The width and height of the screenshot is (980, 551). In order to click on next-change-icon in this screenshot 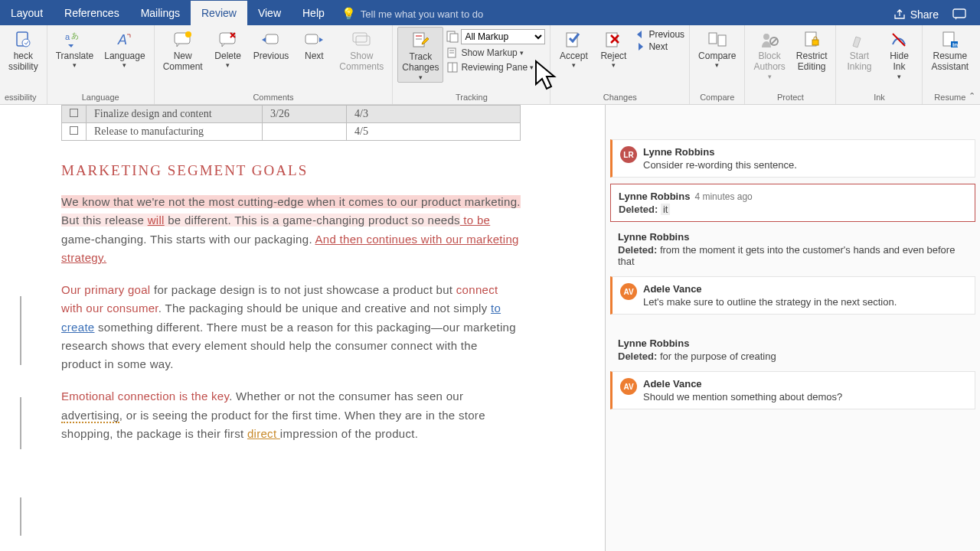, I will do `click(640, 47)`.